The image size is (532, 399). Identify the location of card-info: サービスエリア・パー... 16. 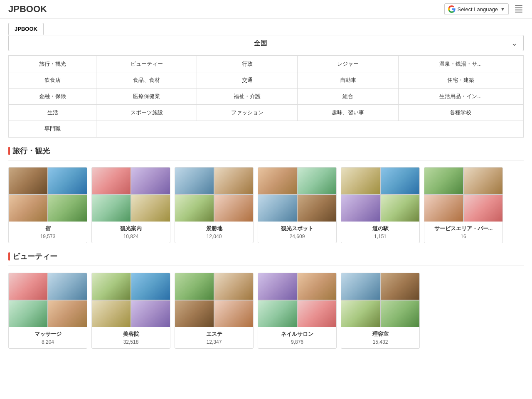
(463, 232).